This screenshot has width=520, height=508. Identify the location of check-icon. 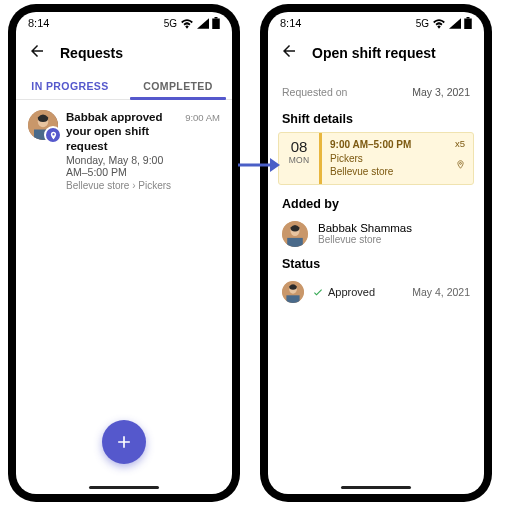
(318, 292).